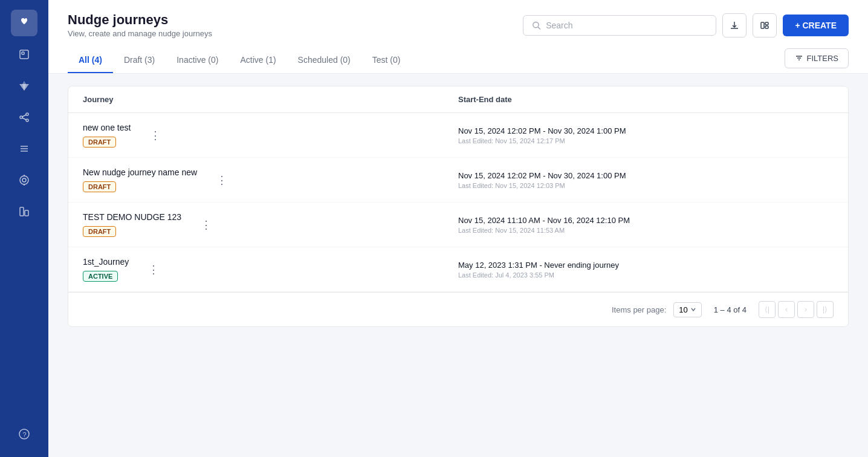 This screenshot has height=457, width=868. Describe the element at coordinates (24, 54) in the screenshot. I see `box-icon` at that location.